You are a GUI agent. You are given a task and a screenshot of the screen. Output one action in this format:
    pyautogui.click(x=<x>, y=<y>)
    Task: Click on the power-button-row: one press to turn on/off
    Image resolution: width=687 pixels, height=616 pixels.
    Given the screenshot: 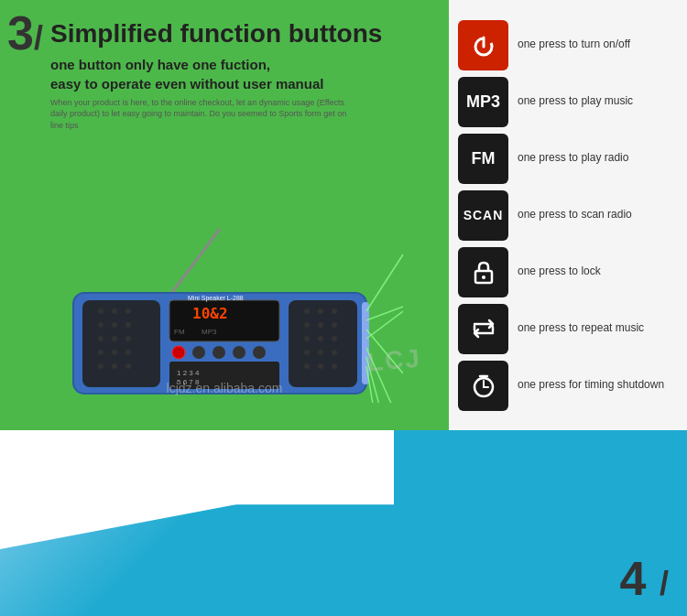 What is the action you would take?
    pyautogui.click(x=568, y=45)
    